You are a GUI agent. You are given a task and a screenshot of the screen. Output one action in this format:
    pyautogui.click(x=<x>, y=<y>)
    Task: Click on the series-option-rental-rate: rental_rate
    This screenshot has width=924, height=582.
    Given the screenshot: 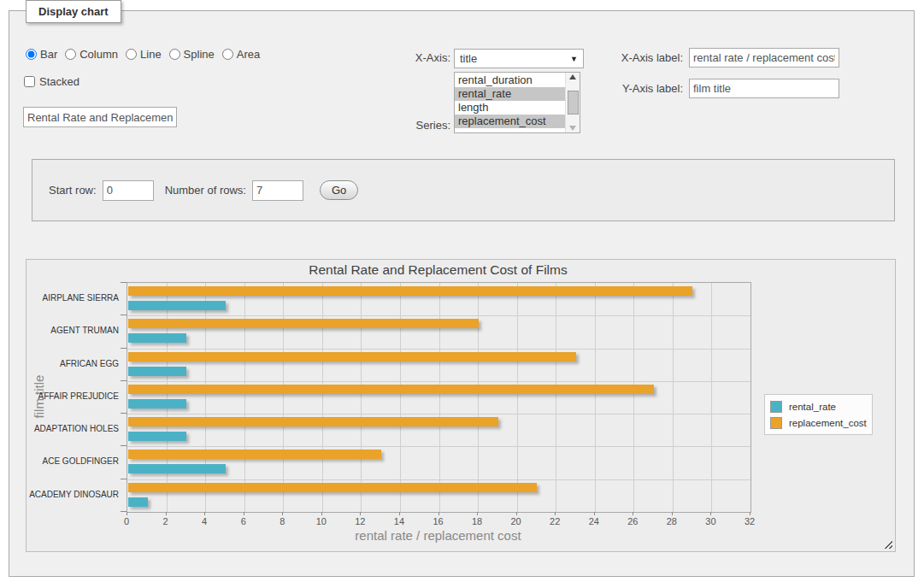 What is the action you would take?
    pyautogui.click(x=509, y=94)
    